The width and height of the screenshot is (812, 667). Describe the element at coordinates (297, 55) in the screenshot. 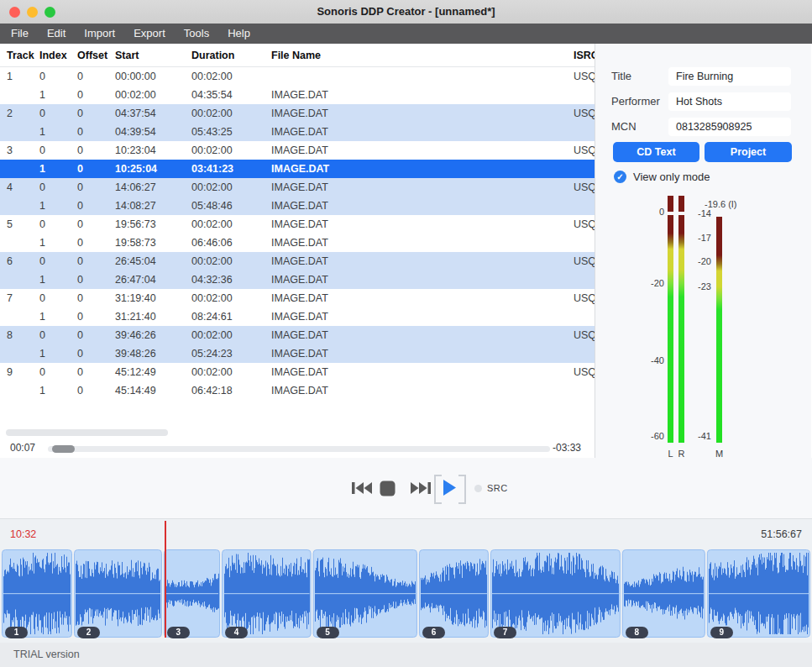

I see `table-header: Track Index Offset Start Duration File N…` at that location.